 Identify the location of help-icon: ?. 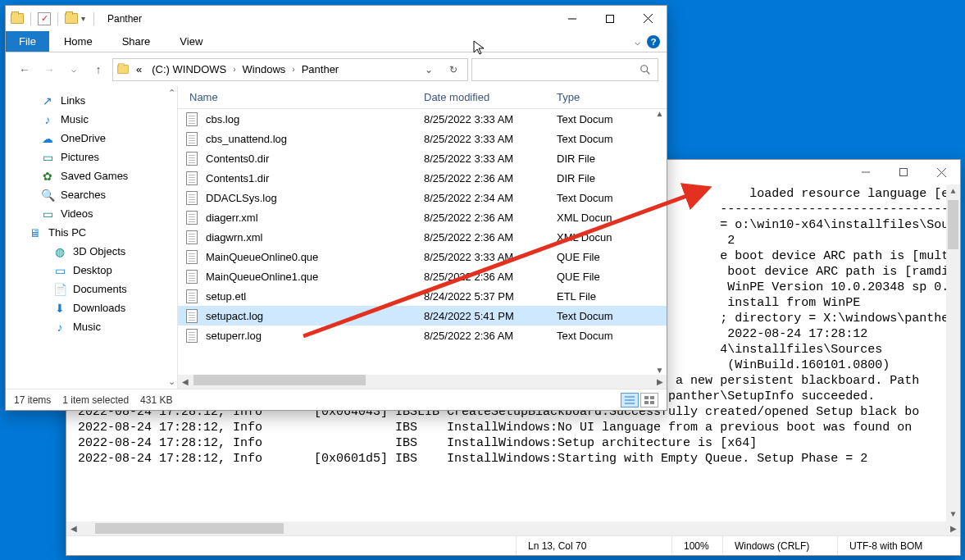
(653, 42).